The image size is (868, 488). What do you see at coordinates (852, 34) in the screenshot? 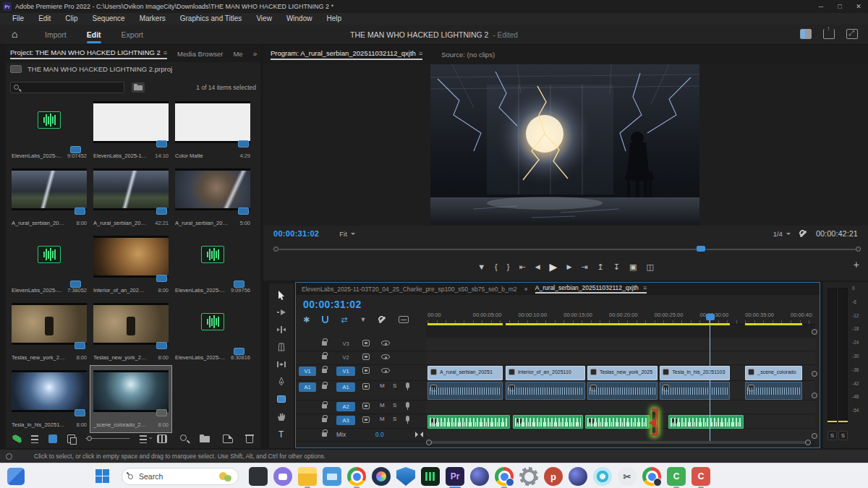
I see `fullscreen-icon` at bounding box center [852, 34].